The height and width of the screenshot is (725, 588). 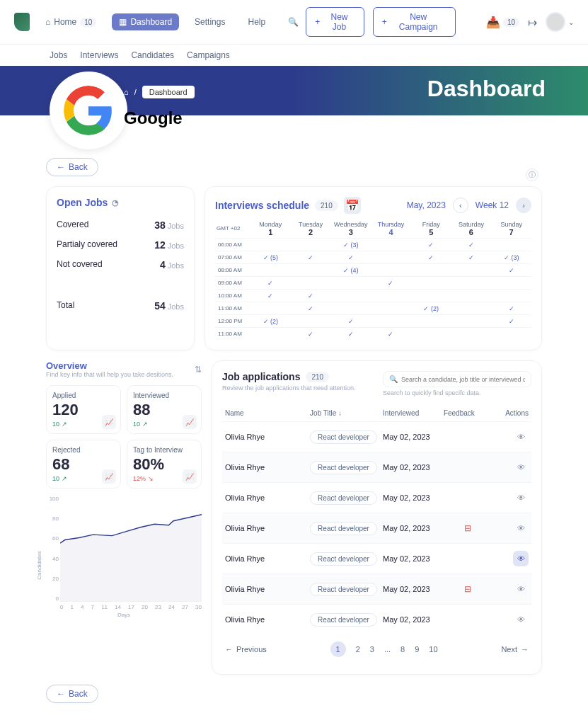 What do you see at coordinates (374, 321) in the screenshot?
I see `schedule-slot: 12:00 PM✓ (2)✓✓` at bounding box center [374, 321].